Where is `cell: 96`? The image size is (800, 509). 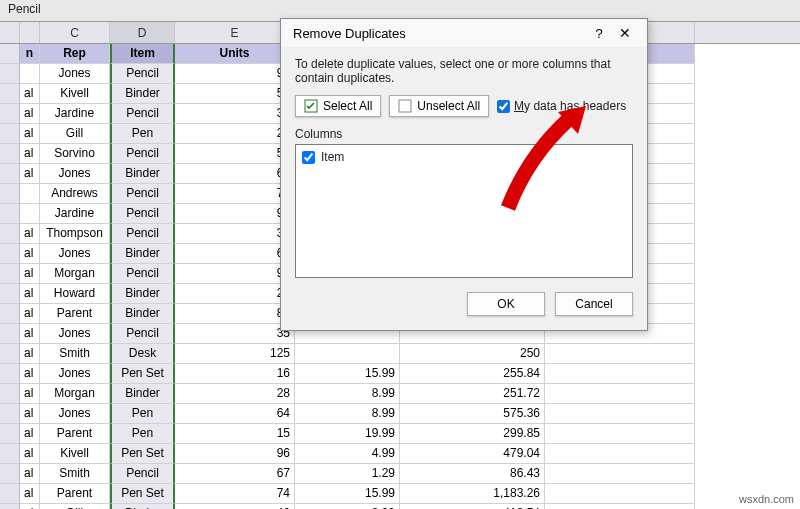 cell: 96 is located at coordinates (235, 454).